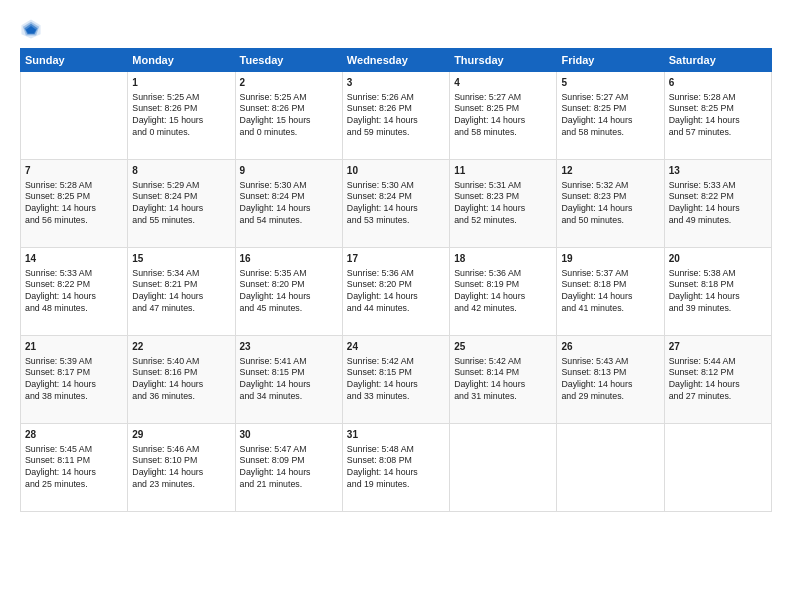 This screenshot has width=792, height=612. Describe the element at coordinates (503, 83) in the screenshot. I see `day-number: 4` at that location.